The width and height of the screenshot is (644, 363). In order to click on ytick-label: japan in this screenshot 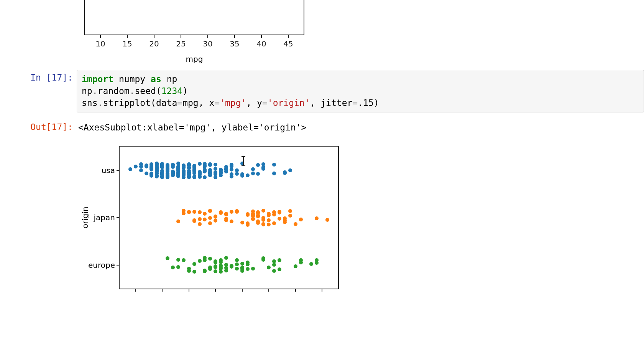, I will do `click(104, 218)`.